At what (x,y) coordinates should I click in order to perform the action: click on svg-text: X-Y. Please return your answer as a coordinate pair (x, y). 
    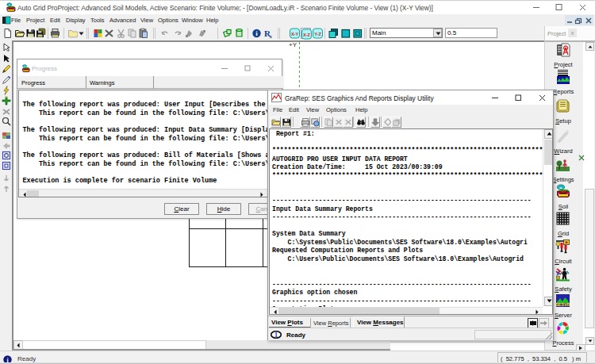
    Looking at the image, I should click on (294, 34).